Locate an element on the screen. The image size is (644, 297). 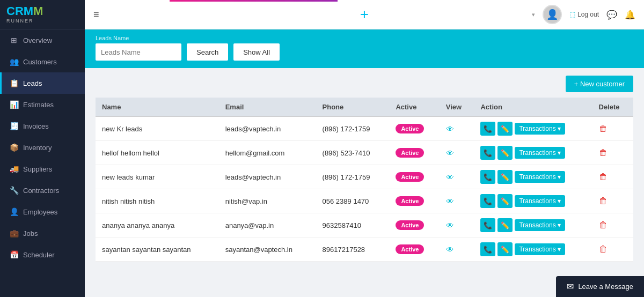
sidebar-label-scheduler: Scheduler is located at coordinates (39, 255).